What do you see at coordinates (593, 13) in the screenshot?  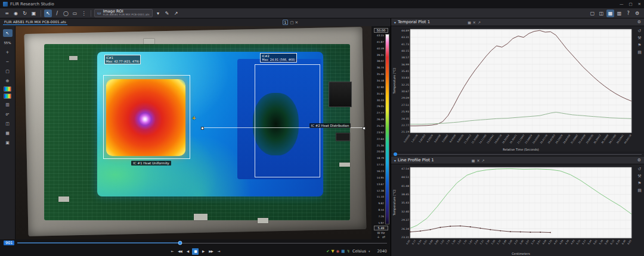 I see `layout-single-icon: ▢` at bounding box center [593, 13].